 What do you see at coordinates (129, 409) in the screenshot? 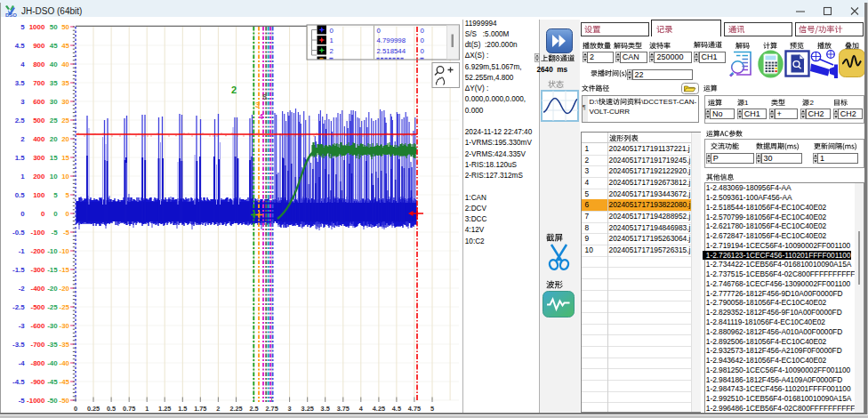
I see `svg-text: 0.75` at bounding box center [129, 409].